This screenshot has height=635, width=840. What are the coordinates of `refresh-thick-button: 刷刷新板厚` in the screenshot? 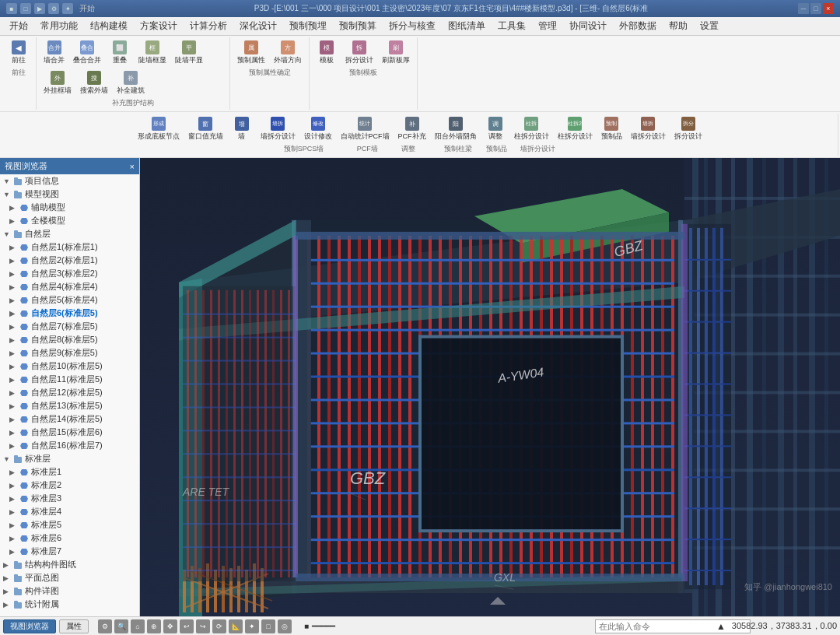 It's located at (396, 53).